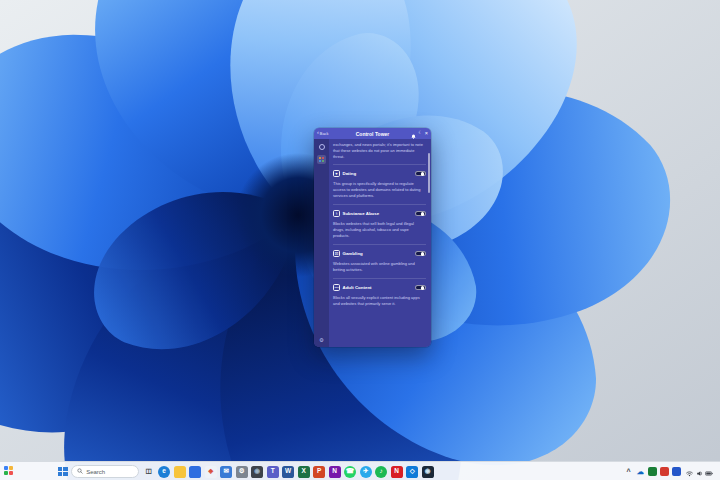  Describe the element at coordinates (362, 214) in the screenshot. I see `category-label: Substance Abuse` at that location.